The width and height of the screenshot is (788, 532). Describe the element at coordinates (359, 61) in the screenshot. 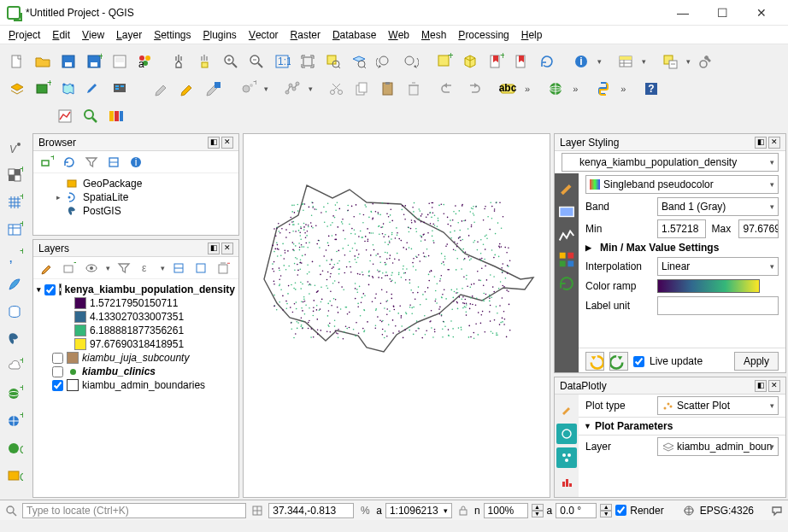

I see `zoom-layer-button` at that location.